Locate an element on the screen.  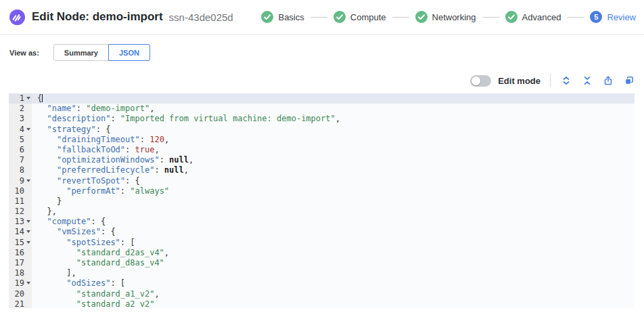
line-number: 18 is located at coordinates (20, 274).